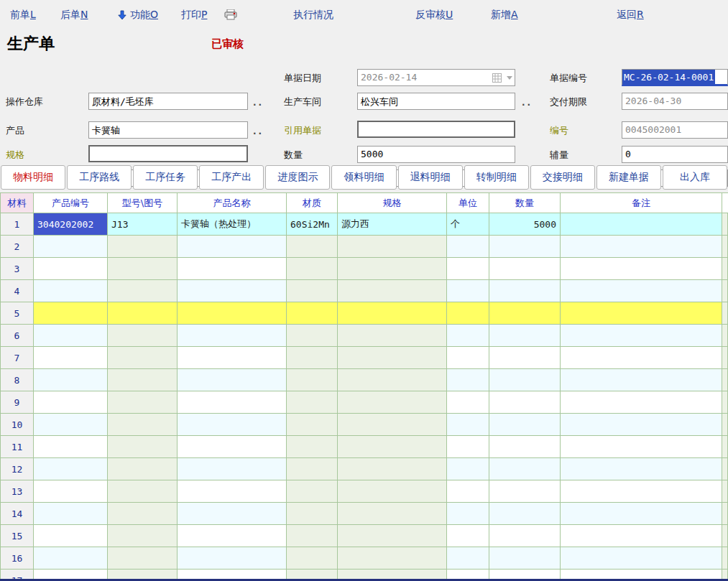  I want to click on aux-qty-field: 0, so click(675, 154).